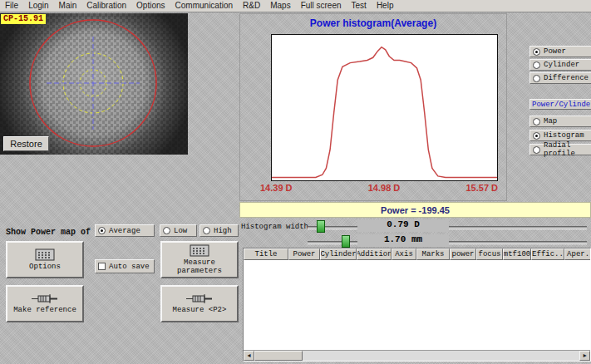 Image resolution: width=591 pixels, height=364 pixels. I want to click on x-tick-min: 14.39 D, so click(276, 188).